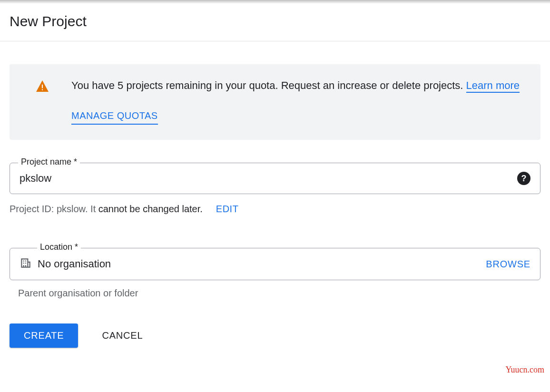 Image resolution: width=550 pixels, height=392 pixels. I want to click on notice-text: You have 5 projects remaining in your qu…, so click(269, 86).